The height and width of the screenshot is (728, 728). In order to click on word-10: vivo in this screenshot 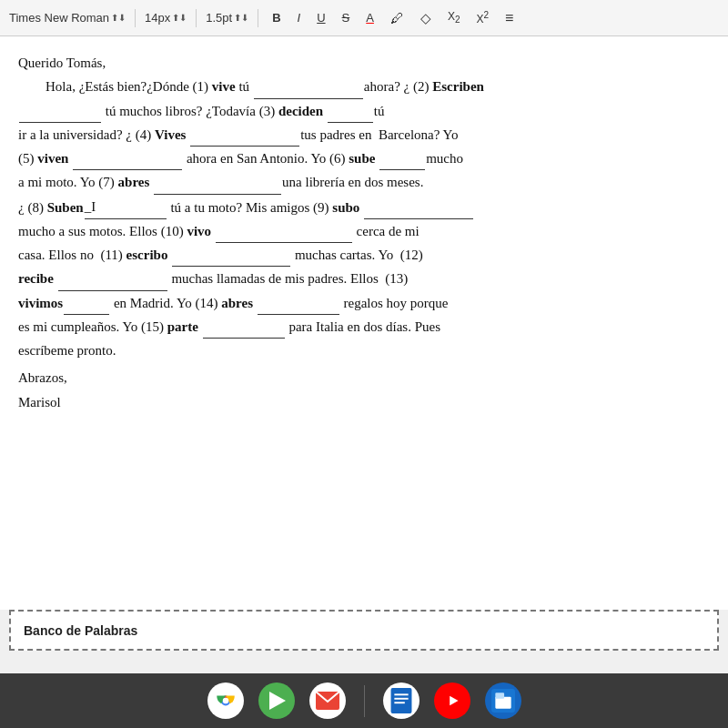, I will do `click(198, 231)`.